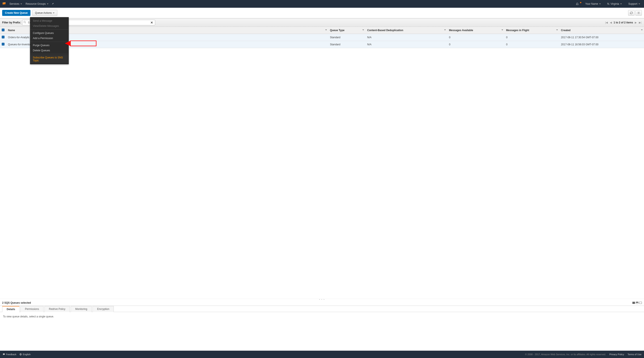 This screenshot has height=358, width=644. What do you see at coordinates (385, 30) in the screenshot?
I see `col-dedup: Content-Based Deduplication` at bounding box center [385, 30].